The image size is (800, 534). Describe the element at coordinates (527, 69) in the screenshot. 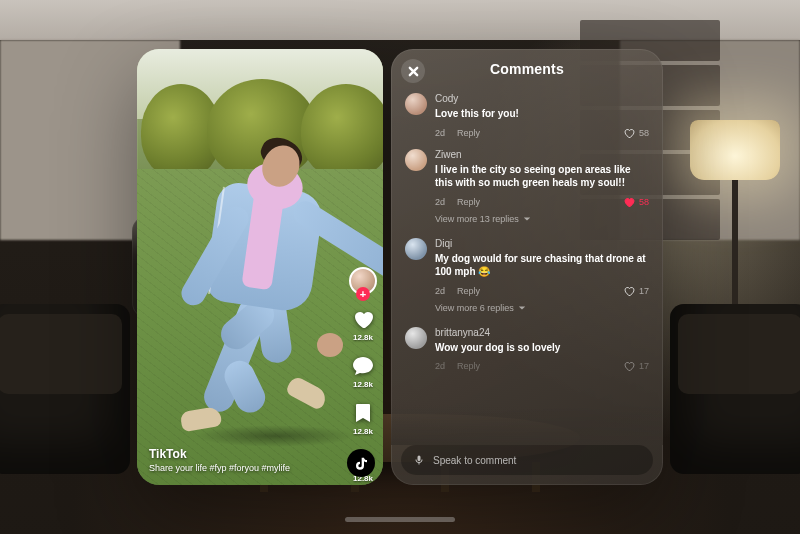

I see `comments-title: Comments` at that location.